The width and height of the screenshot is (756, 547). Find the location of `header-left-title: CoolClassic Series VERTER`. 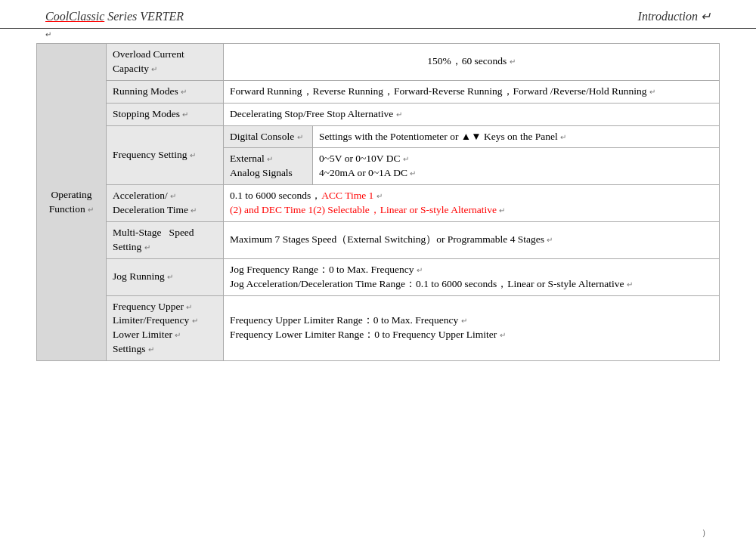

header-left-title: CoolClassic Series VERTER is located at coordinates (115, 17).